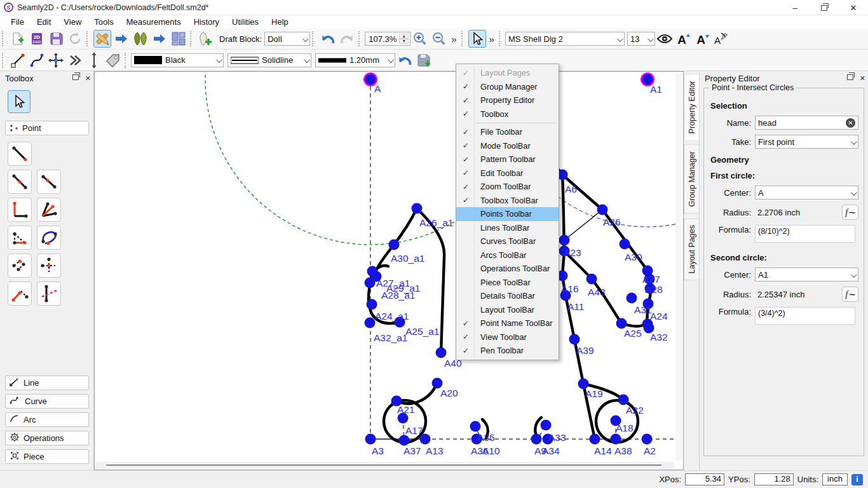 The image size is (868, 488). What do you see at coordinates (449, 393) in the screenshot?
I see `point-label-A20: A20` at bounding box center [449, 393].